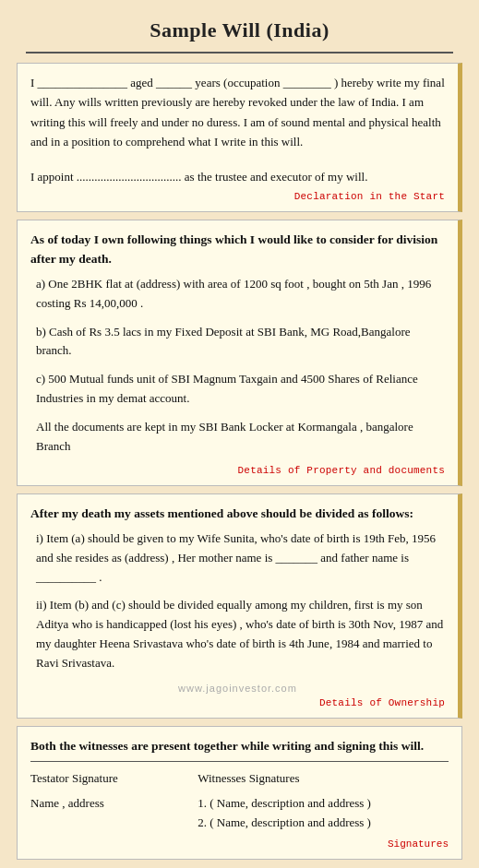  I want to click on division-item-i: i) Item (a) should be given to my Wife S…, so click(240, 558).